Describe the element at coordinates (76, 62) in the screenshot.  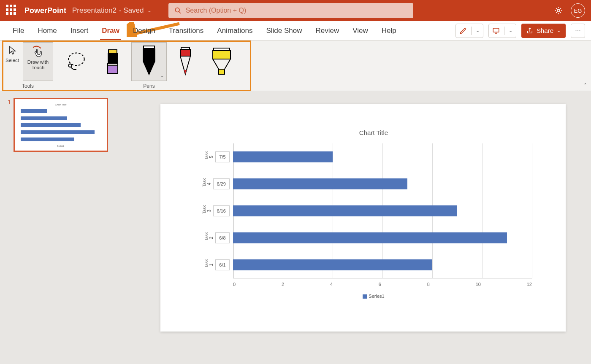
I see `lasso-select-button` at that location.